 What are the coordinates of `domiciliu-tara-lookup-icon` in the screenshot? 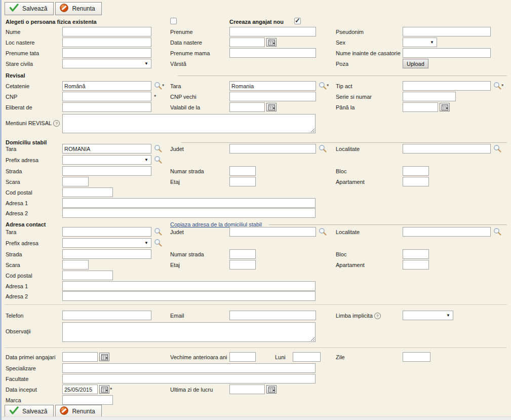 It's located at (158, 149).